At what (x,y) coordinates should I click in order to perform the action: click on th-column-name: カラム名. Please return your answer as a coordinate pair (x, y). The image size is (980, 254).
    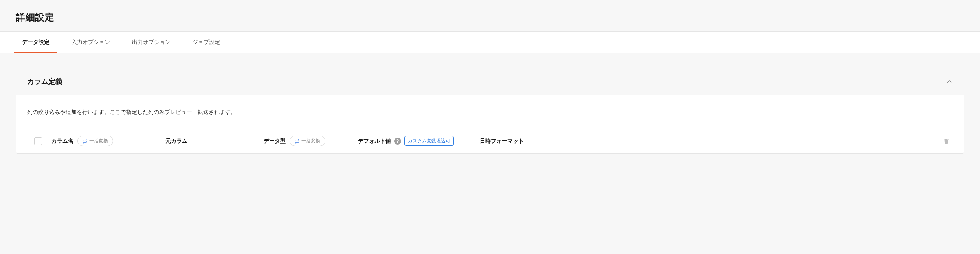
    Looking at the image, I should click on (62, 141).